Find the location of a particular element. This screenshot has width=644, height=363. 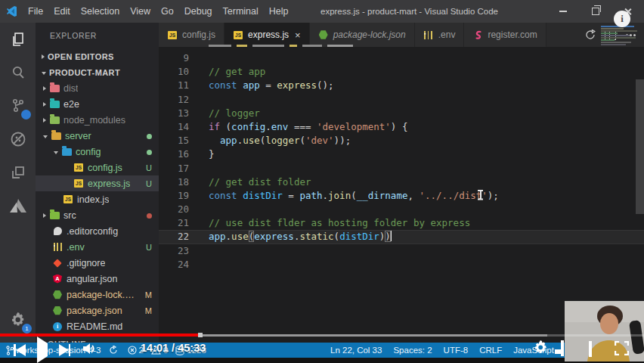

tab-close-icon: × is located at coordinates (298, 35).